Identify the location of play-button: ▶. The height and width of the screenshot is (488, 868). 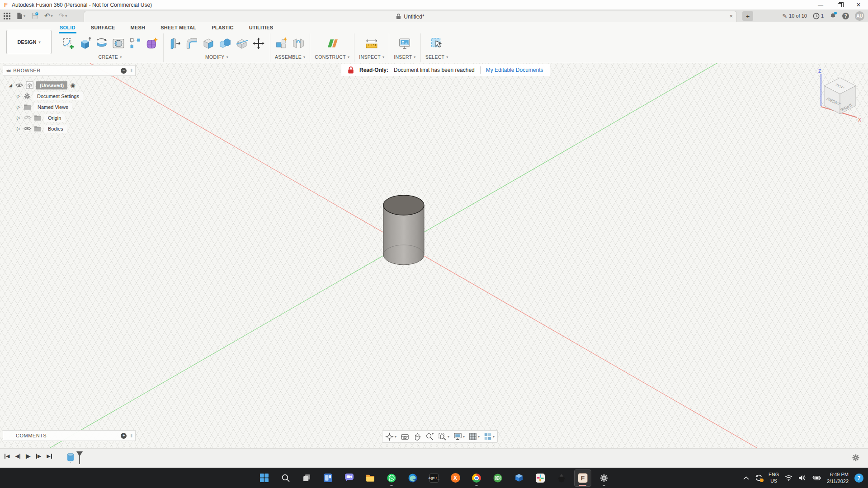
(28, 456).